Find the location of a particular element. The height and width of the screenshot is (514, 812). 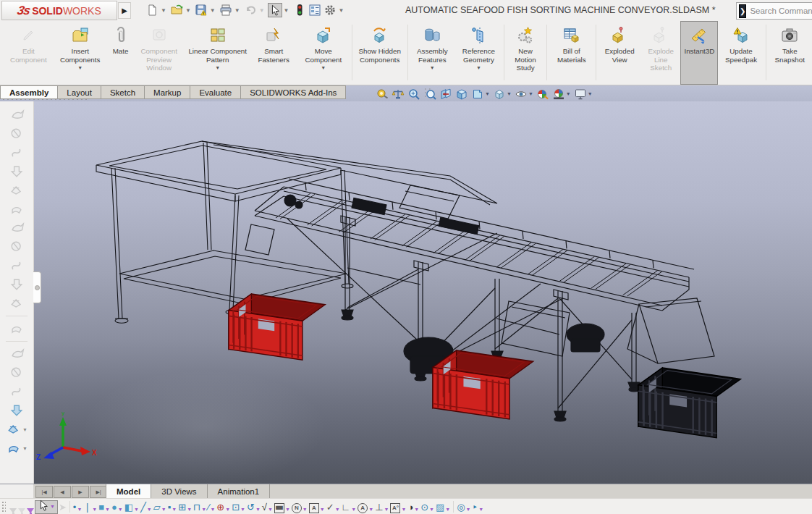

next-sheet-button: ▶ is located at coordinates (80, 492).